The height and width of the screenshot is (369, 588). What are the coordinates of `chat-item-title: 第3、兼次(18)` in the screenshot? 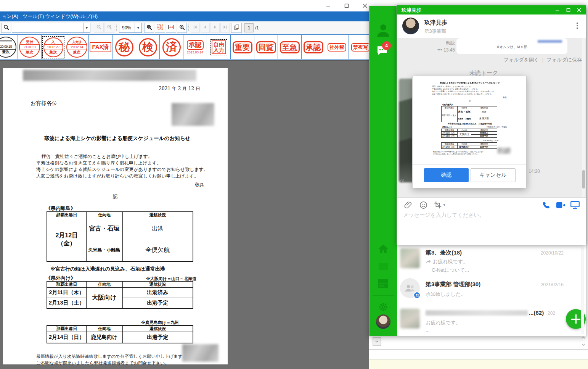 It's located at (444, 253).